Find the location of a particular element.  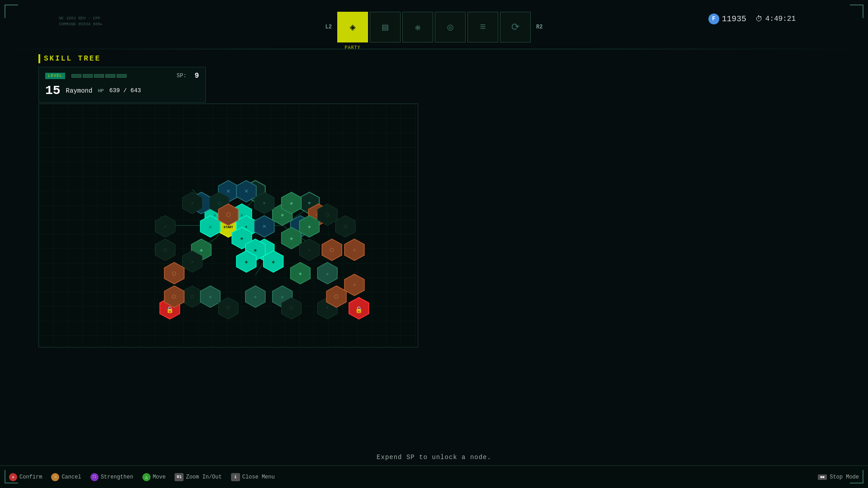

corner-br is located at coordinates (857, 477).